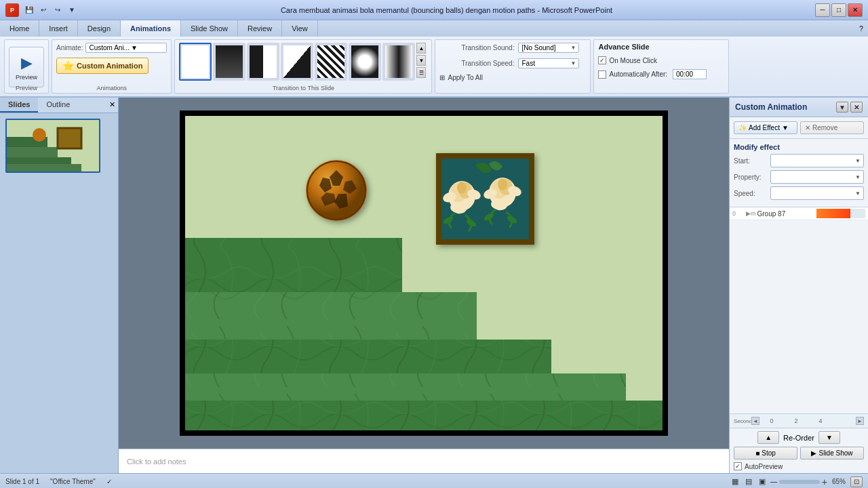  I want to click on apply-all-icon: ⊞, so click(442, 77).